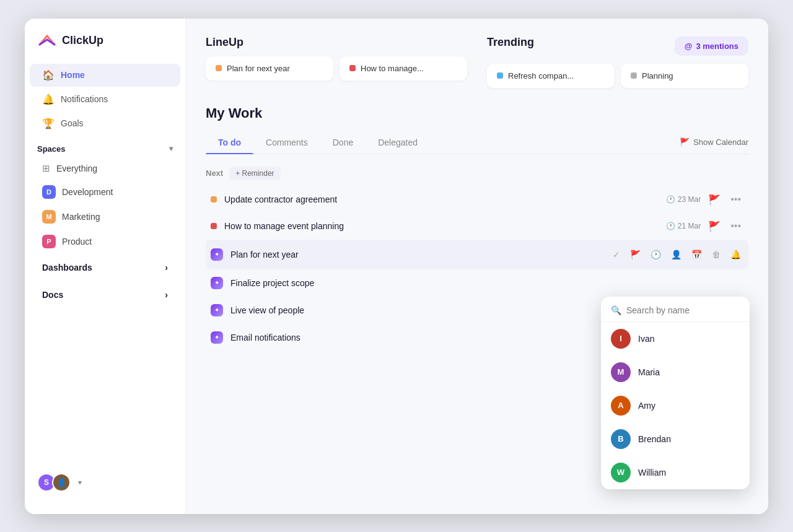  Describe the element at coordinates (416, 255) in the screenshot. I see `task-3-name: Plan for next year` at that location.